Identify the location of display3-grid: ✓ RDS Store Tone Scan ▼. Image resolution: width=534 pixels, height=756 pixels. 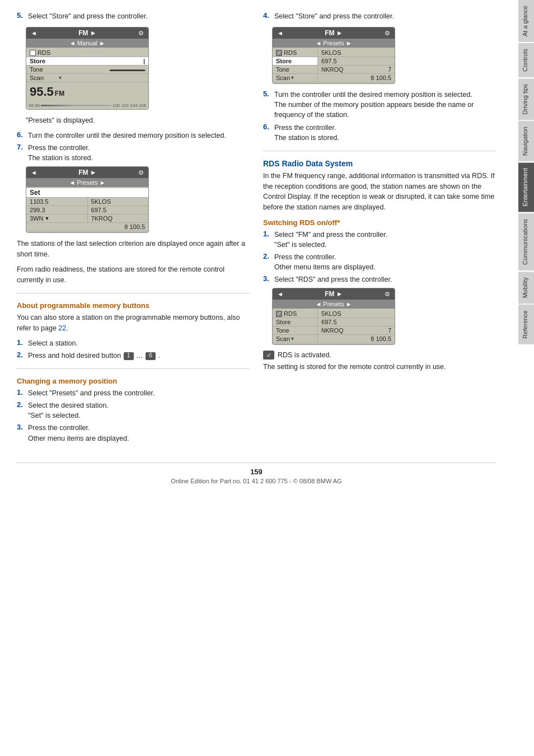
(334, 66).